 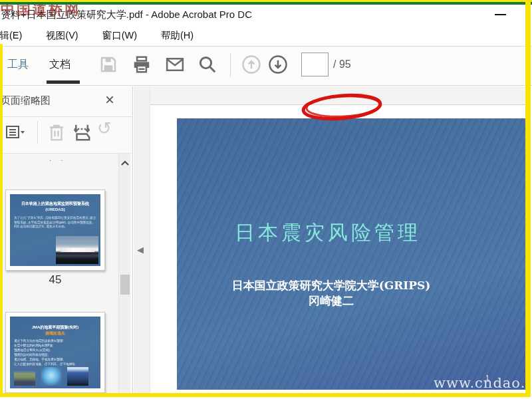 What do you see at coordinates (351, 301) in the screenshot?
I see `slide-author: 冈崎健二` at bounding box center [351, 301].